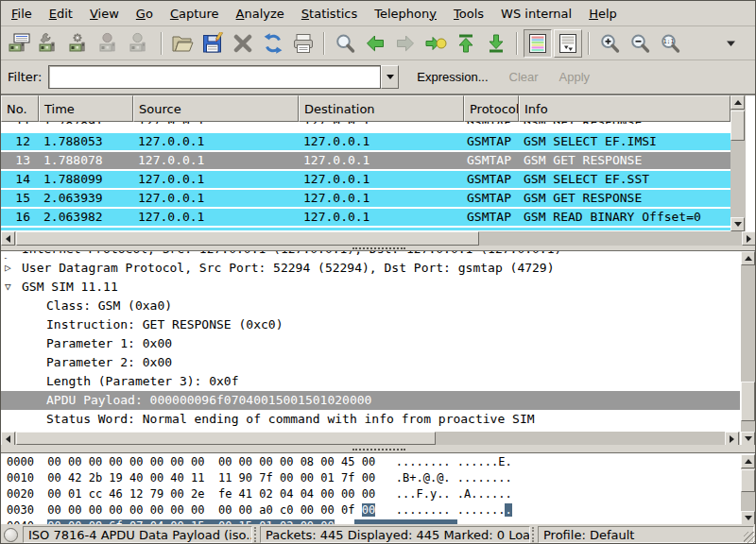 The width and height of the screenshot is (756, 544). What do you see at coordinates (538, 43) in the screenshot?
I see `colorize-button` at bounding box center [538, 43].